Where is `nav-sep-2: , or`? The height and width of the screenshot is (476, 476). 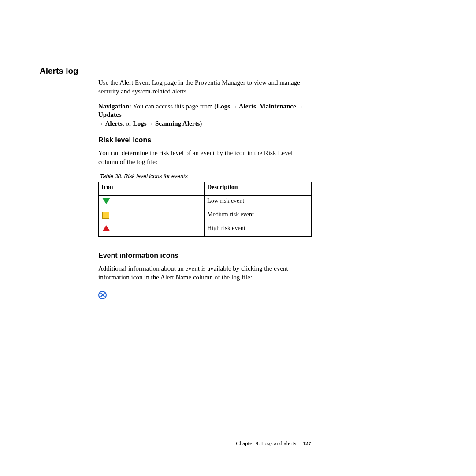
nav-sep-2: , or is located at coordinates (128, 123).